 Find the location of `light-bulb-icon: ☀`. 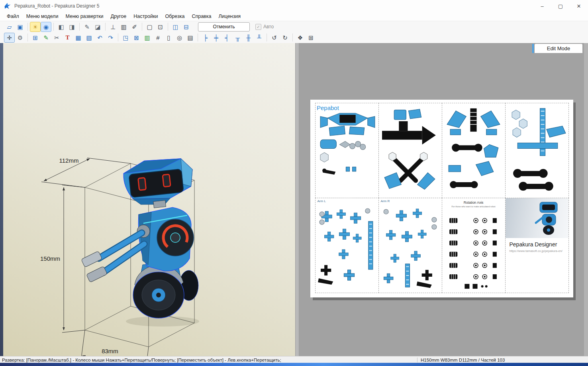

light-bulb-icon: ☀ is located at coordinates (35, 27).